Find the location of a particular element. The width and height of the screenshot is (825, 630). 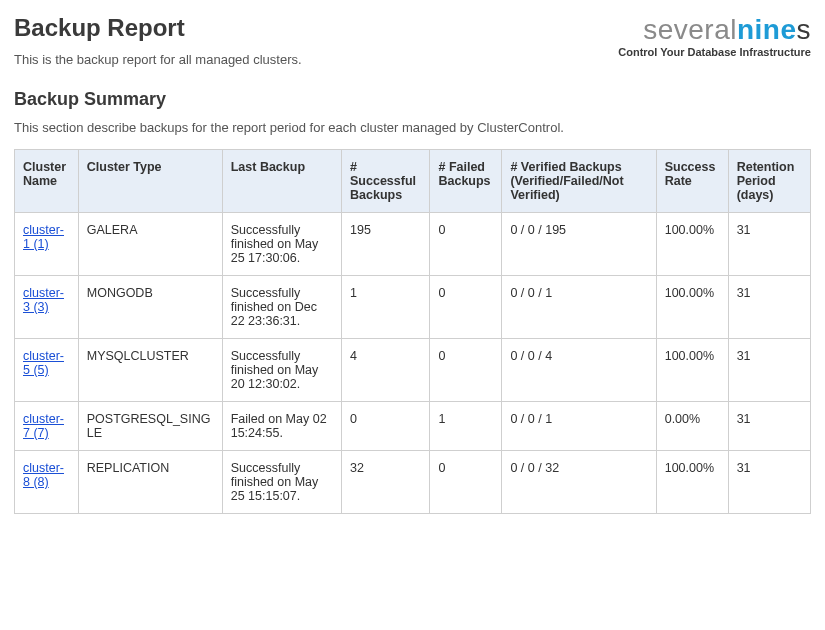

table-row: cluster-7 (7) POSTGRESQL_SINGLE Failed o… is located at coordinates (413, 426).